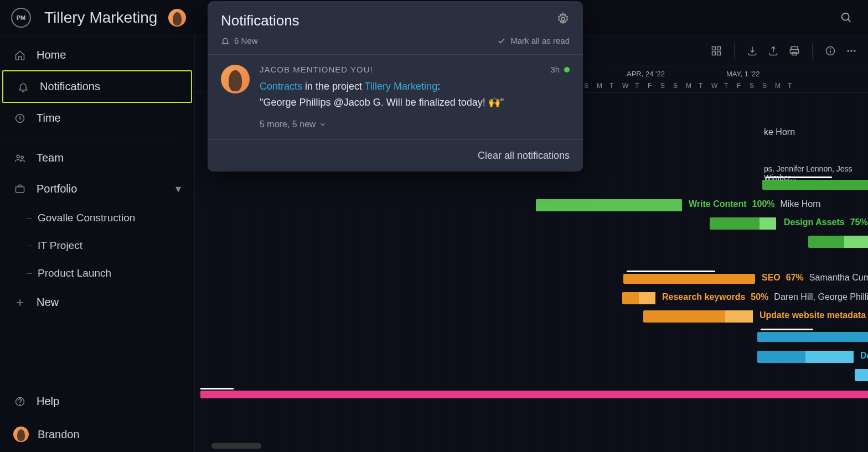 The image size is (868, 452). What do you see at coordinates (534, 41) in the screenshot?
I see `mark-all-read-button: Mark all as read` at bounding box center [534, 41].